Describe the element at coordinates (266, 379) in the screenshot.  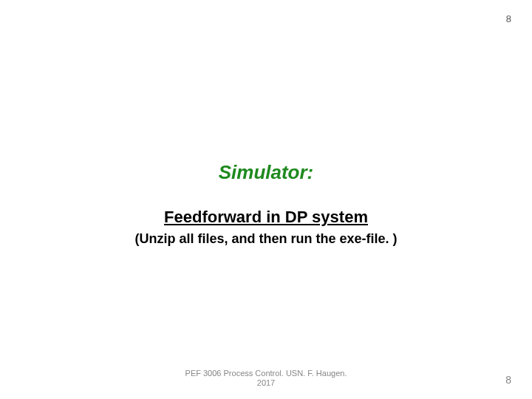
I see `footer-text: PEF 3006 Process Control. USN. F. Haugen…` at that location.